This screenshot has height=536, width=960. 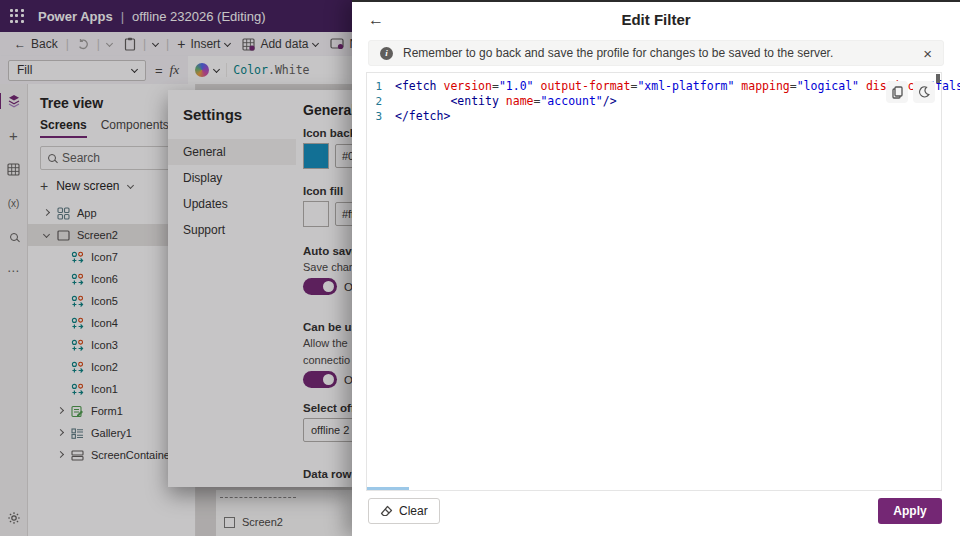 I want to click on offline-state: O, so click(x=348, y=380).